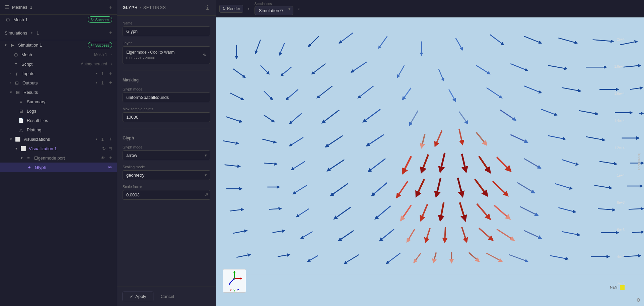 Image resolution: width=644 pixels, height=306 pixels. What do you see at coordinates (58, 139) in the screenshot?
I see `visualizations-label: Visualizations` at bounding box center [58, 139].